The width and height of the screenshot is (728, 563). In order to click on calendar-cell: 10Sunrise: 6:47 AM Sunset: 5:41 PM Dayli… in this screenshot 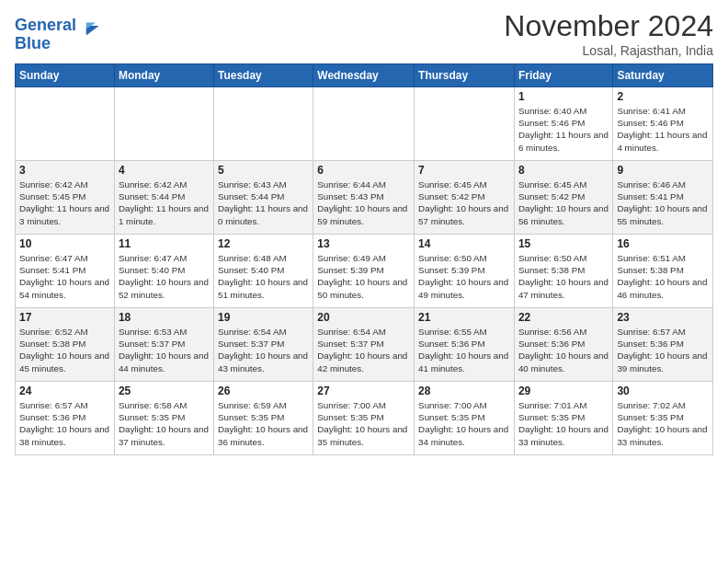, I will do `click(65, 271)`.